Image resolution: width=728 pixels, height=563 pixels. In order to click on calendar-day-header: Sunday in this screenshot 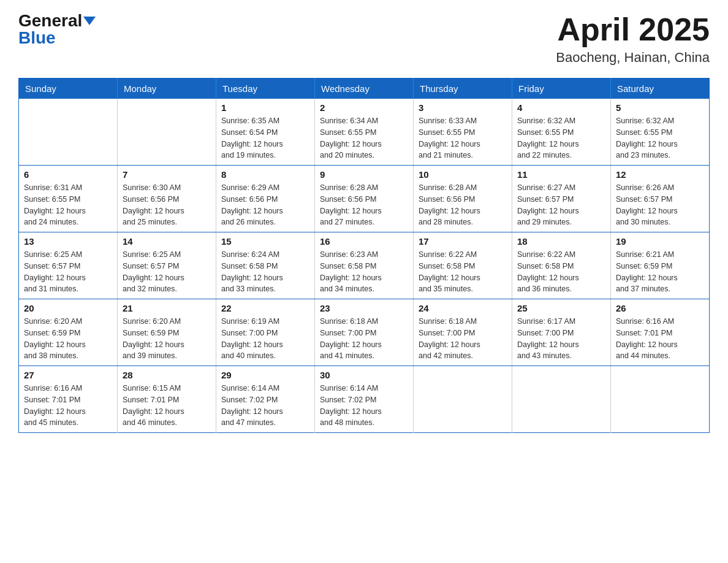, I will do `click(69, 89)`.